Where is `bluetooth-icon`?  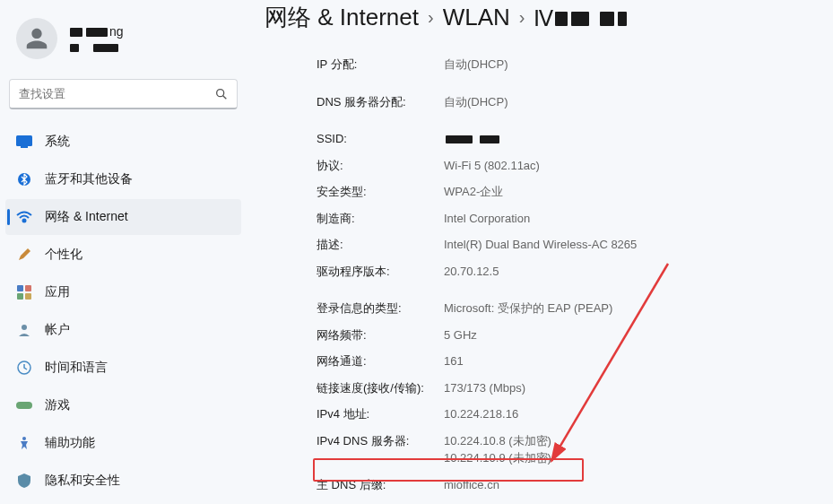 bluetooth-icon is located at coordinates (24, 179).